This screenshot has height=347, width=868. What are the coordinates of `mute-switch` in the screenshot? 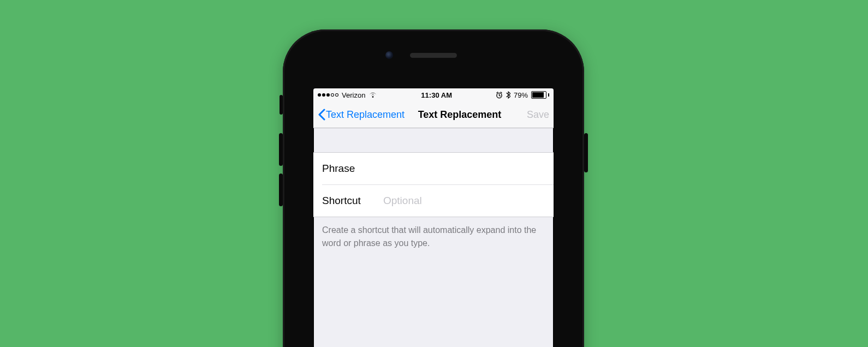 It's located at (281, 105).